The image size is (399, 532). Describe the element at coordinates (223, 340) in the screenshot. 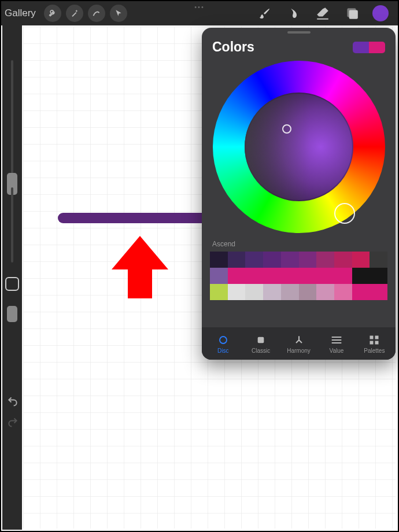

I see `disc-icon` at that location.